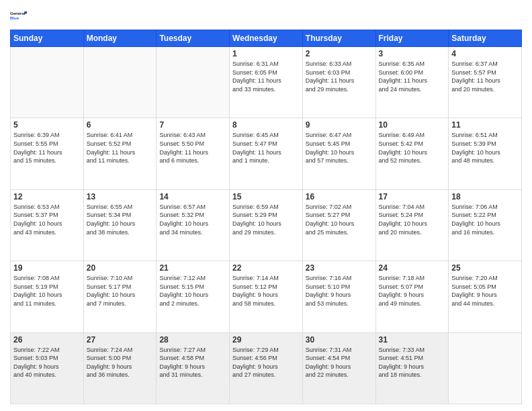 The width and height of the screenshot is (532, 411). What do you see at coordinates (193, 148) in the screenshot?
I see `day-info: Sunrise: 6:43 AM Sunset: 5:50 PM Dayligh…` at bounding box center [193, 148].